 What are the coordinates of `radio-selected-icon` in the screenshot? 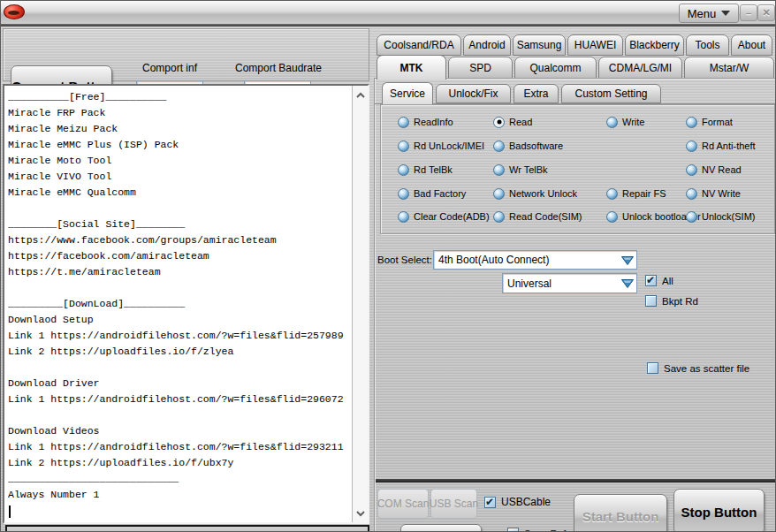 It's located at (498, 122).